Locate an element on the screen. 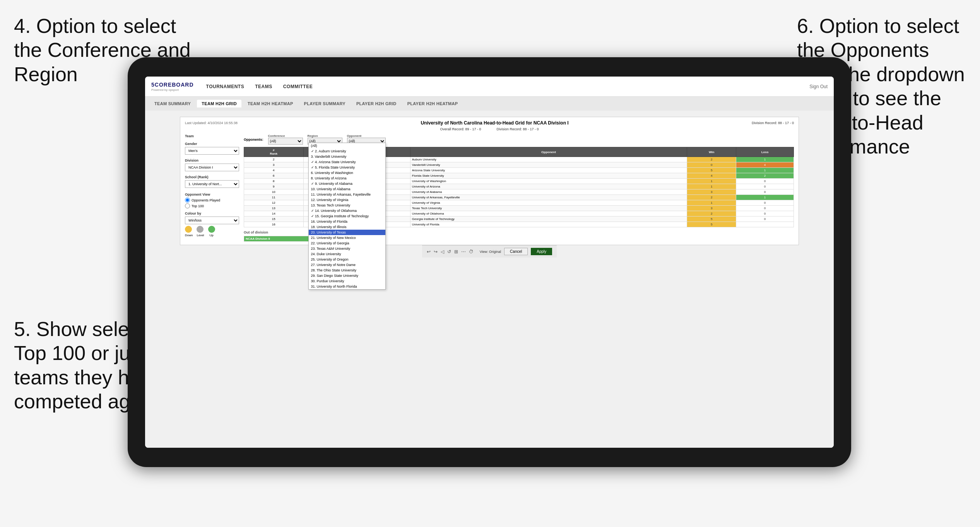 This screenshot has width=980, height=527. subnav-player-h2h-grid: PLAYER H2H GRID is located at coordinates (376, 104).